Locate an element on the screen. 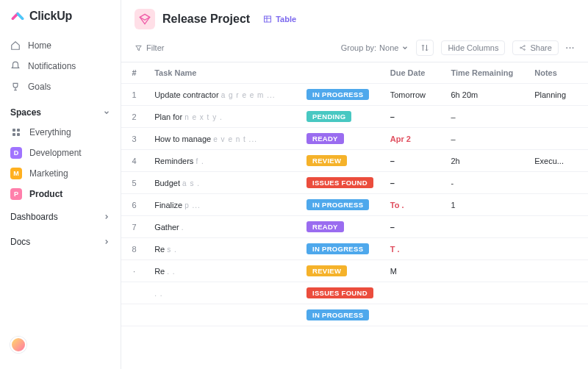 The height and width of the screenshot is (369, 588). logo: ClickUp is located at coordinates (60, 22).